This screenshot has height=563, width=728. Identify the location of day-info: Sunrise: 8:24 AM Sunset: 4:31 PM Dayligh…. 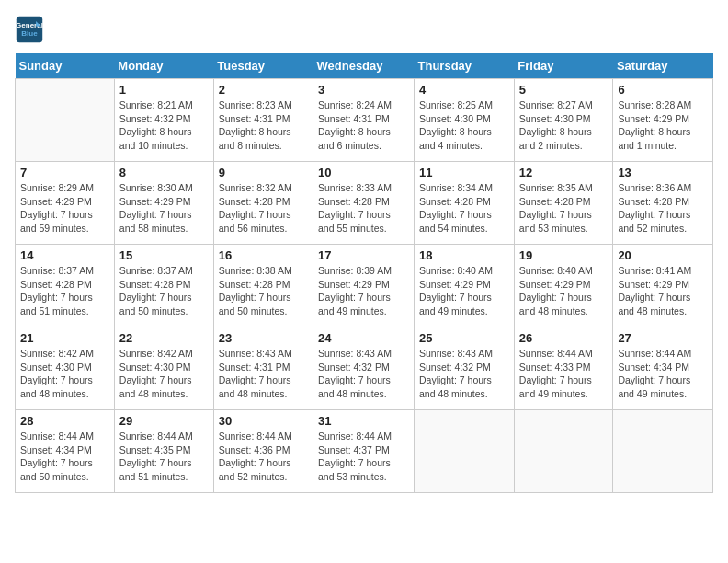
(364, 125).